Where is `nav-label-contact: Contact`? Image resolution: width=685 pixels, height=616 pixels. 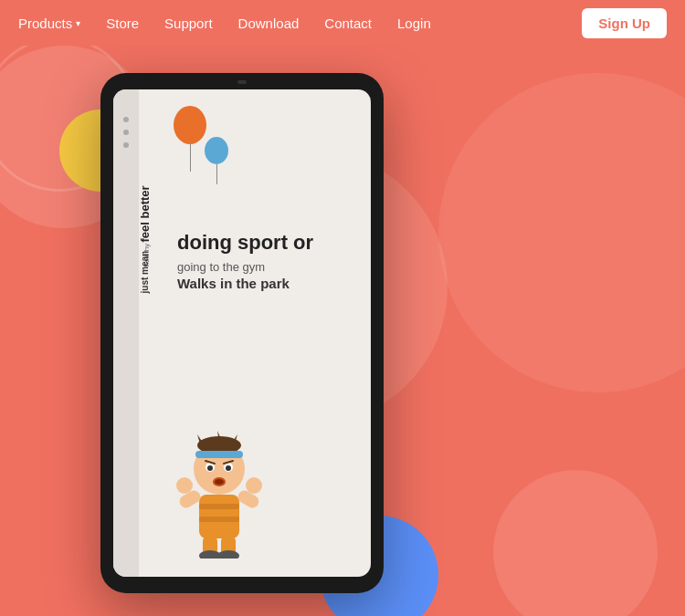
nav-label-contact: Contact is located at coordinates (348, 24).